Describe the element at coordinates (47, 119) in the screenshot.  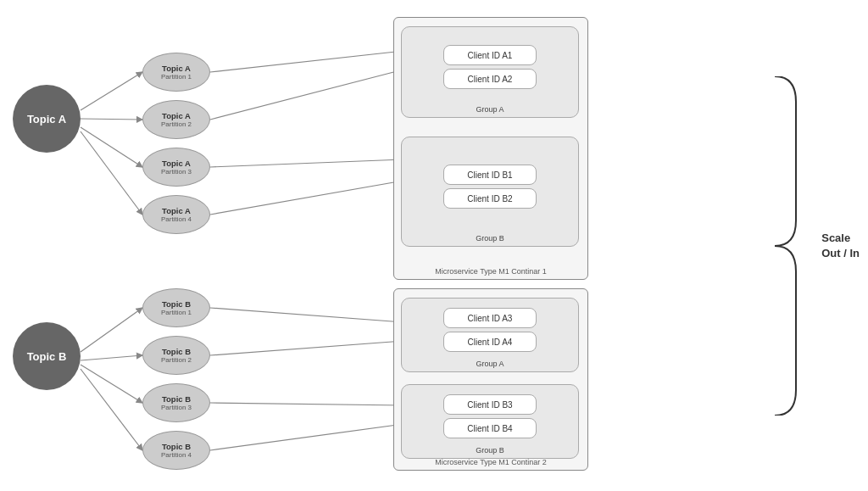
I see `topic-a-circle: Topic A` at that location.